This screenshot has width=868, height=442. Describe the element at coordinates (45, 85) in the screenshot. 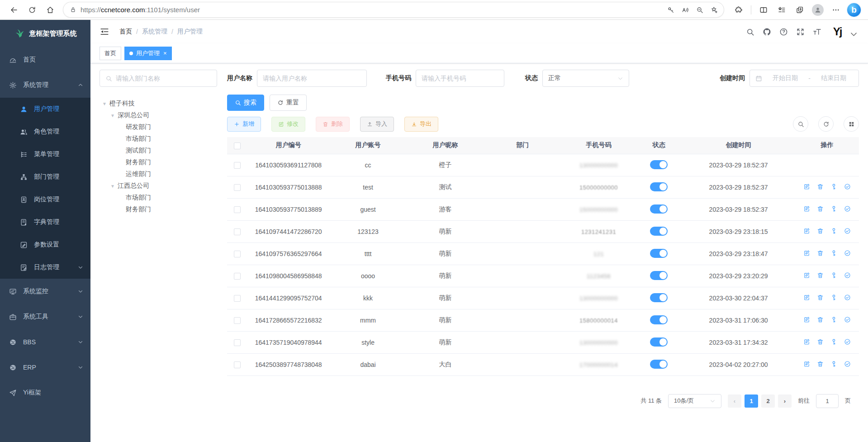

I see `sidebar-item-system: 系统管理` at that location.